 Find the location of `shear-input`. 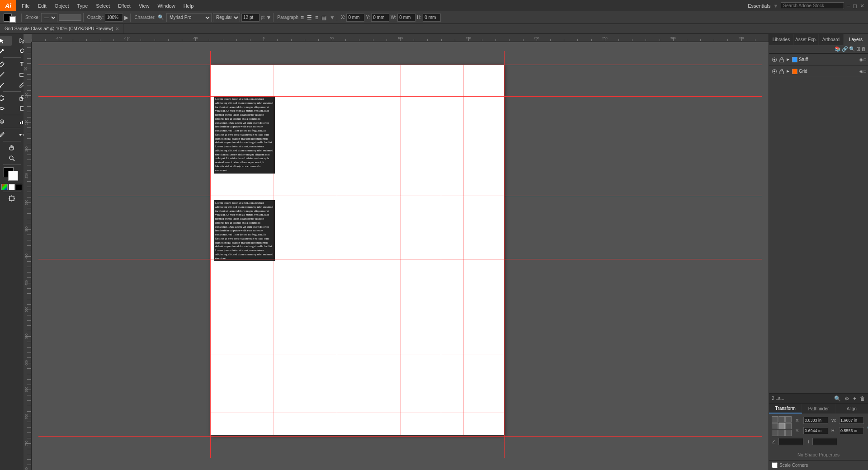

shear-input is located at coordinates (825, 442).